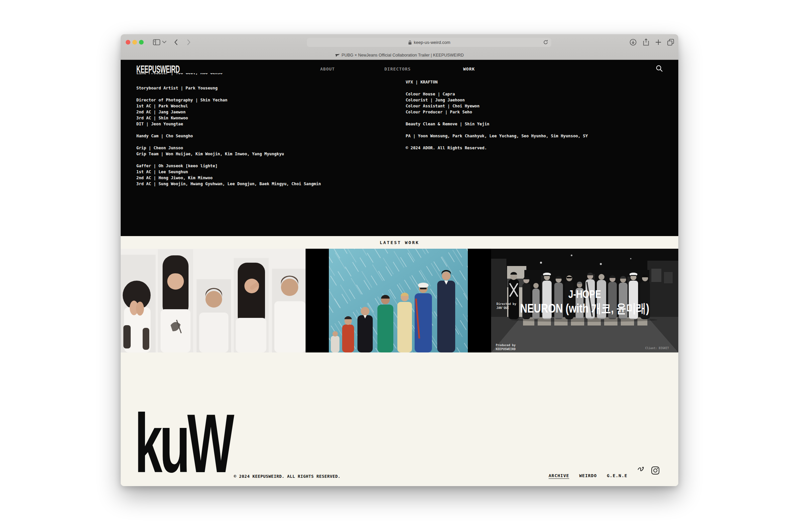  Describe the element at coordinates (584, 294) in the screenshot. I see `jhope-title-line1: J-HOPE` at that location.